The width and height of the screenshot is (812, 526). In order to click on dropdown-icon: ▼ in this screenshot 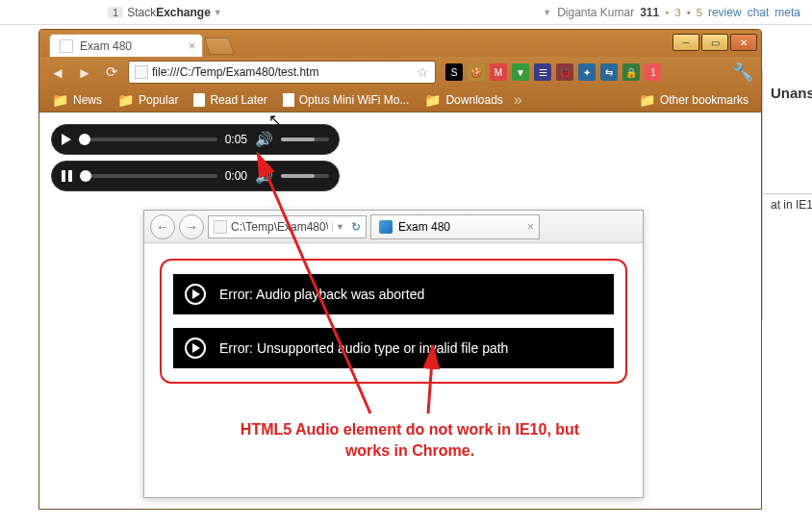, I will do `click(340, 227)`.